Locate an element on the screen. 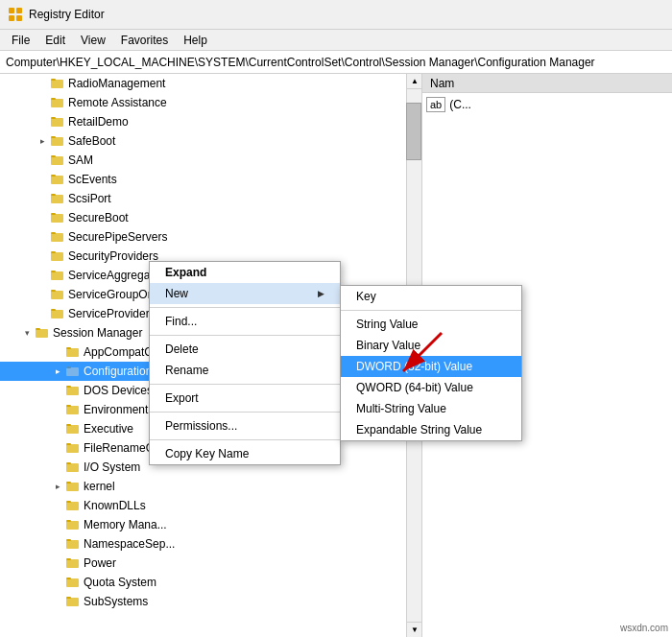 Image resolution: width=672 pixels, height=637 pixels. tree-item-namespacesep: NamespaceSep... is located at coordinates (211, 544).